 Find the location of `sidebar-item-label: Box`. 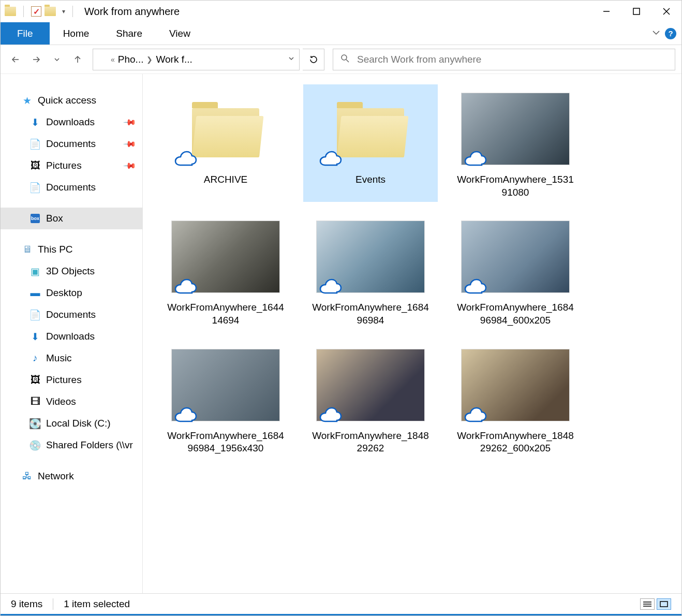

sidebar-item-label: Box is located at coordinates (55, 218).